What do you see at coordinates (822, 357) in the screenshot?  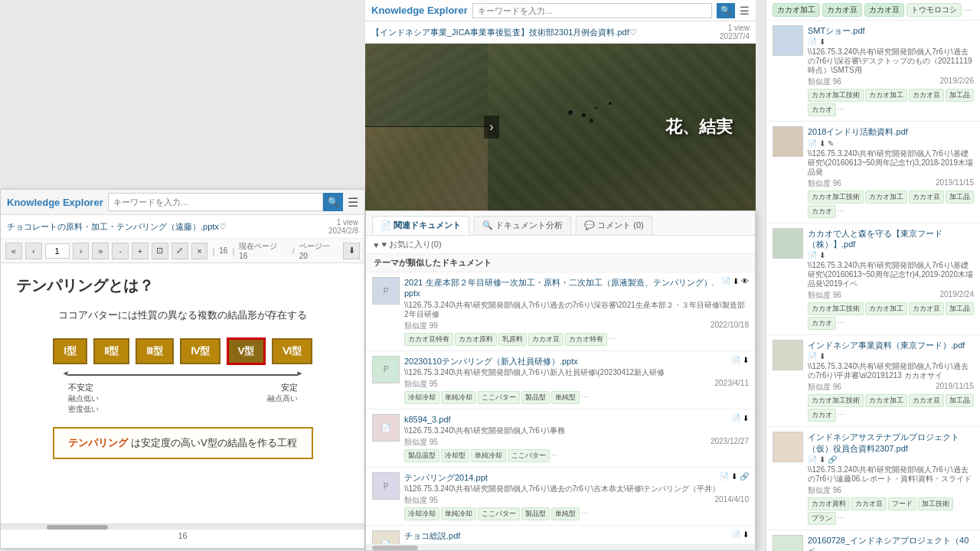 I see `doc-download-4: ⬇` at bounding box center [822, 357].